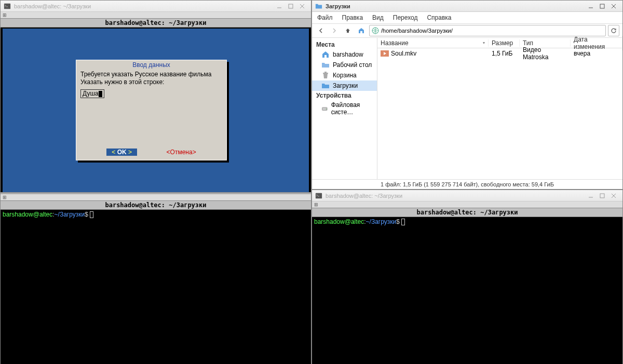  I want to click on col-name: Название▾, so click(433, 43).